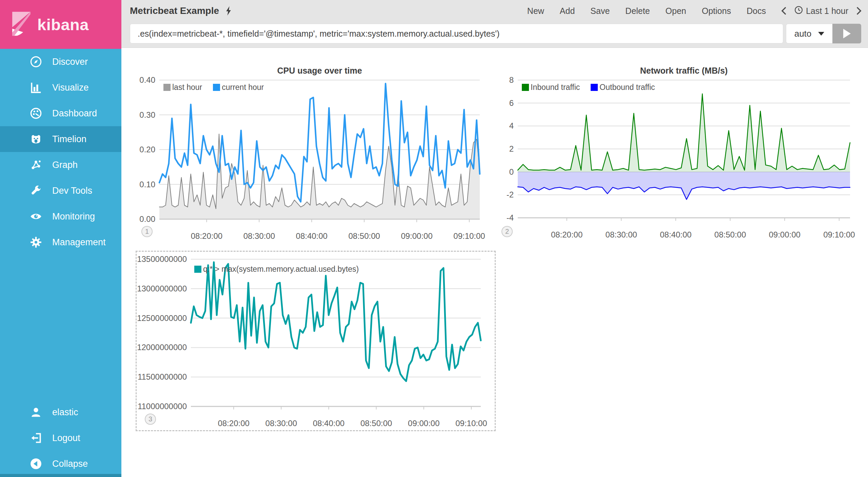 This screenshot has height=477, width=868. Describe the element at coordinates (281, 269) in the screenshot. I see `legend-label: q:* > max(system.memory.actual.used.byte…` at that location.